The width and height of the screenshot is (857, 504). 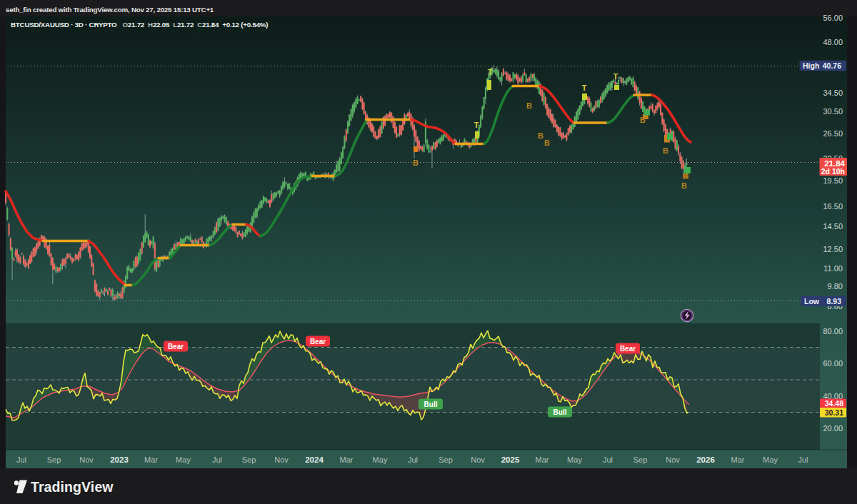 I want to click on svg-text: 19.50, so click(x=833, y=181).